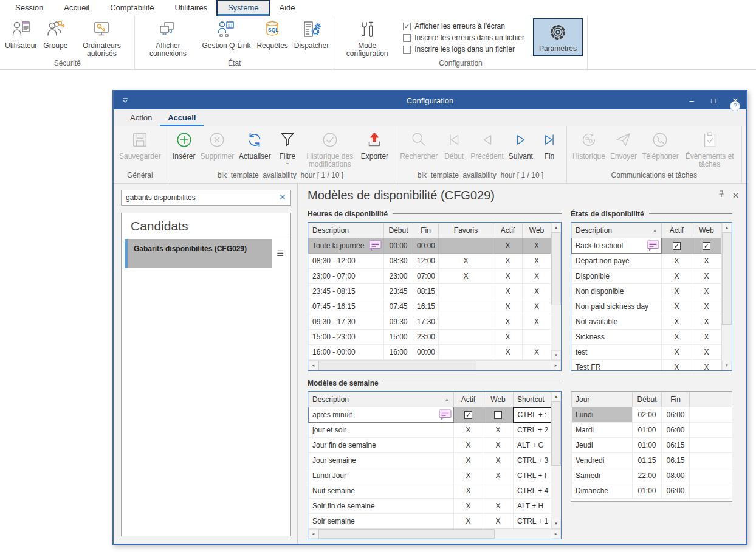 The width and height of the screenshot is (756, 554). What do you see at coordinates (647, 400) in the screenshot?
I see `column-header-debut: Début` at bounding box center [647, 400].